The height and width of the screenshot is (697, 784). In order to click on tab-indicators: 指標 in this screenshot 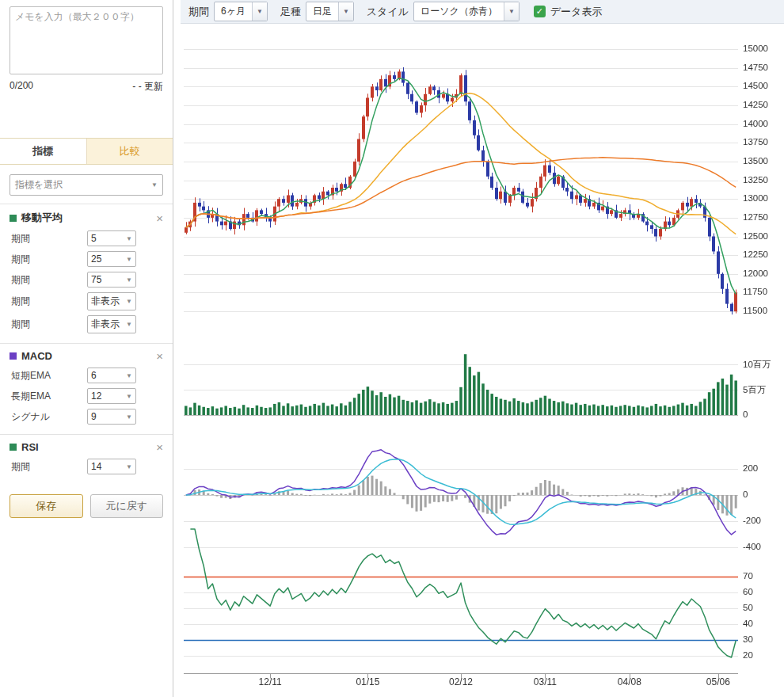, I will do `click(44, 151)`.